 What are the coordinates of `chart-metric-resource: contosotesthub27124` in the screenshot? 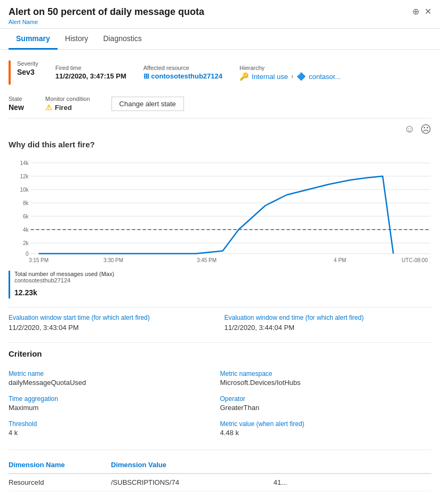 It's located at (223, 280).